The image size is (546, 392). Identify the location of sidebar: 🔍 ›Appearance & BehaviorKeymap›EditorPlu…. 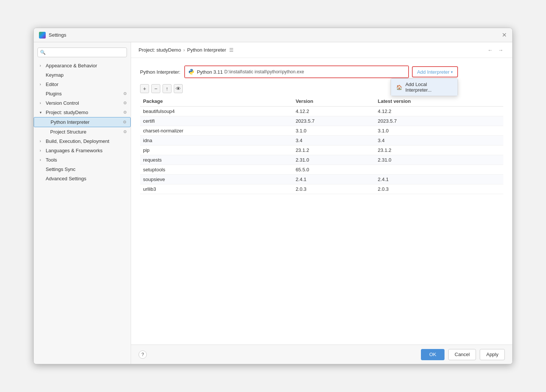
(82, 203).